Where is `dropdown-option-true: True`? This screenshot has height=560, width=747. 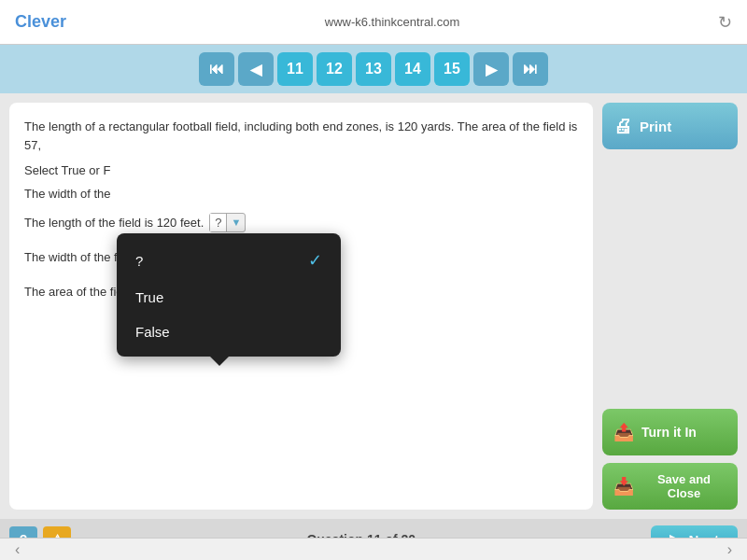
dropdown-option-true: True is located at coordinates (229, 297).